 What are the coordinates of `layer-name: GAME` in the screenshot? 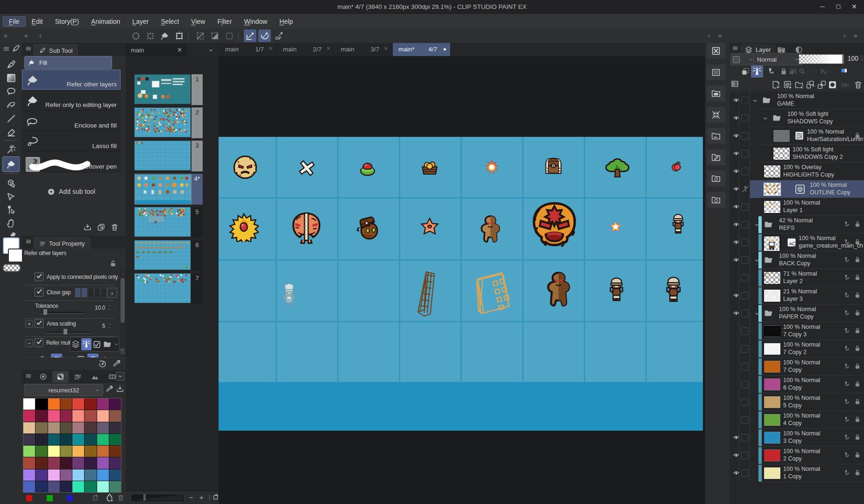 It's located at (786, 104).